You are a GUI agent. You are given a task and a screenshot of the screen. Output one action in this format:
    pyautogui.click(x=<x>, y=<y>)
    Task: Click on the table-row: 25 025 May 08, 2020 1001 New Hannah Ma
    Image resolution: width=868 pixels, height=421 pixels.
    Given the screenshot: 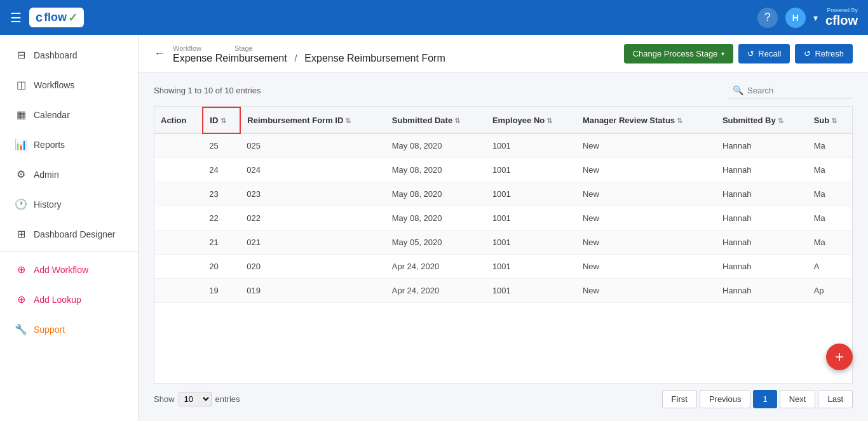 What is the action you would take?
    pyautogui.click(x=503, y=146)
    